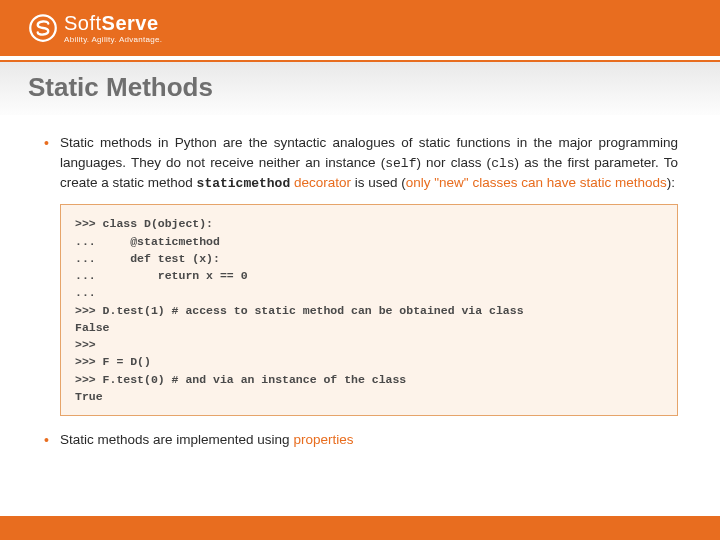  What do you see at coordinates (360, 528) in the screenshot?
I see `footer-bar` at bounding box center [360, 528].